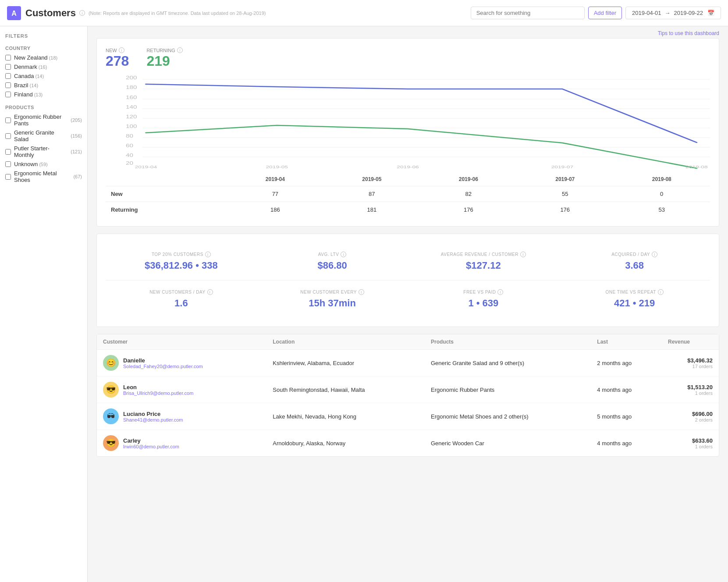 The width and height of the screenshot is (728, 582). Describe the element at coordinates (130, 136) in the screenshot. I see `svg-text: 80` at that location.